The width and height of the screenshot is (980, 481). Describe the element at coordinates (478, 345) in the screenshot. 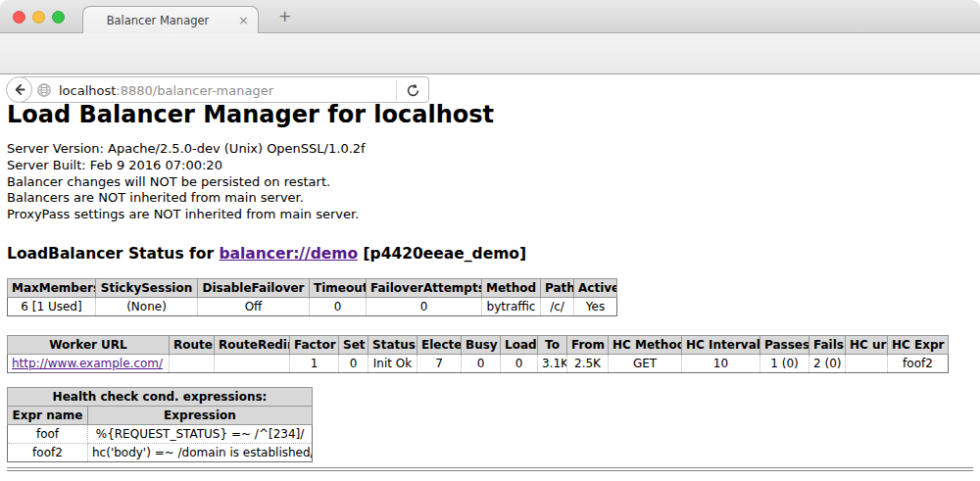

I see `worker-table-header-row: Worker URL Route RouteRedir Factor Set S…` at that location.